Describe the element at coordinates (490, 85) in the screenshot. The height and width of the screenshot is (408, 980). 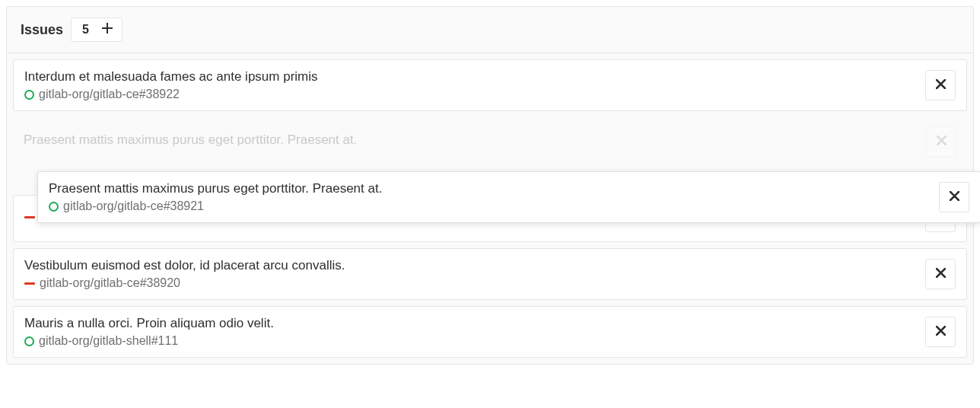
I see `issue-card: Interdum et malesuada fames ac ante ipsu…` at that location.